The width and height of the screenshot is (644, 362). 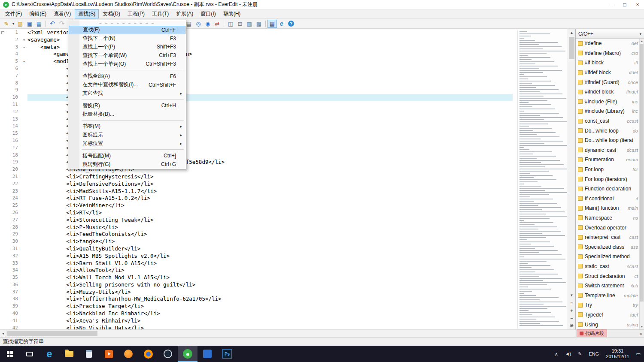 I want to click on snippet-item: #ifndef block ifndef, so click(x=608, y=92).